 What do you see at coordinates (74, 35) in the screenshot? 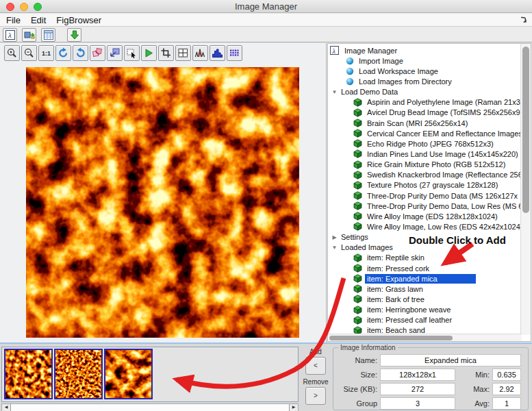
I see `import-button` at bounding box center [74, 35].